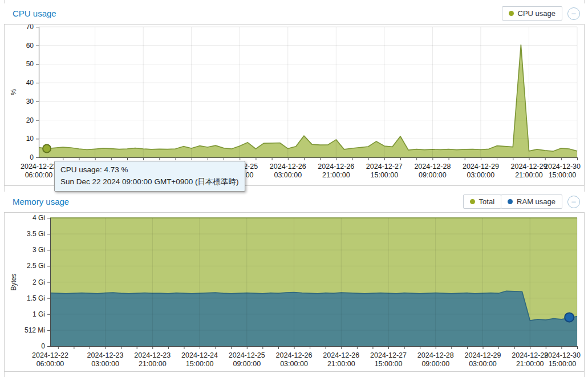 The image size is (588, 377). Describe the element at coordinates (35, 330) in the screenshot. I see `svg-text: 512 Mi` at that location.